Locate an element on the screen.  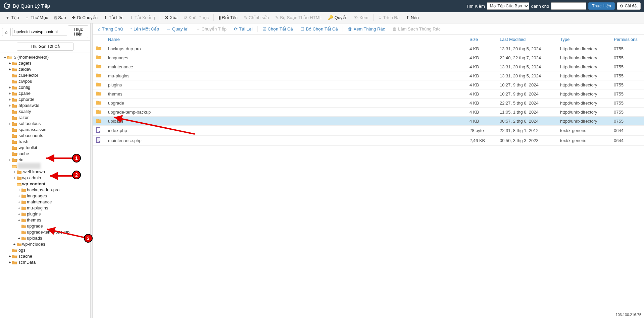
search-scope-select: Mọi Tệp Của Bạn is located at coordinates (508, 6).